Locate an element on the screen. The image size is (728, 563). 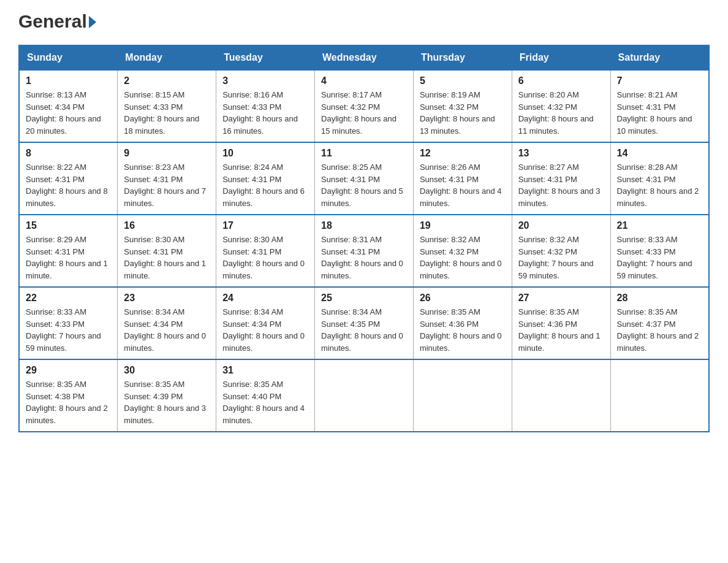
day-header-saturday: Saturday is located at coordinates (659, 58).